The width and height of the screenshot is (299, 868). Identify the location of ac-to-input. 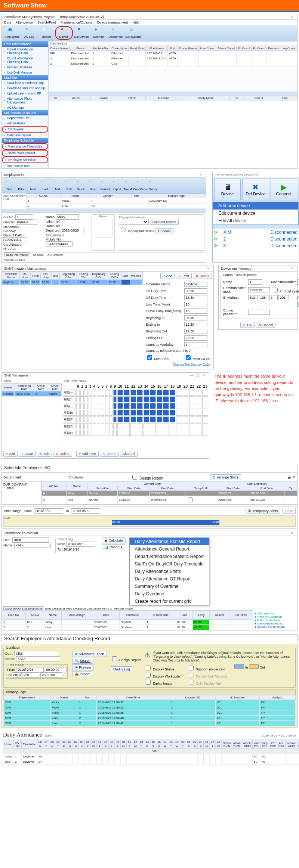
(77, 549).